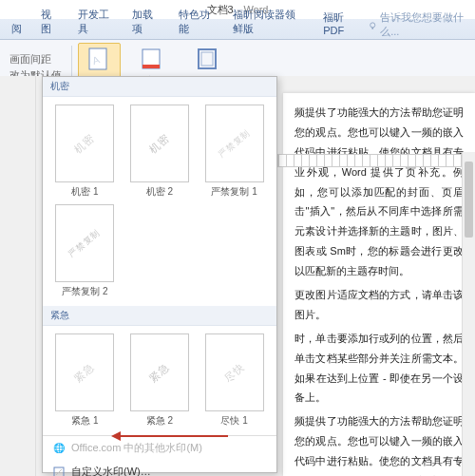 This screenshot has width=475, height=476. Describe the element at coordinates (268, 22) in the screenshot. I see `tab-foxit-reader: 福昕阅读器领鲜版` at that location.